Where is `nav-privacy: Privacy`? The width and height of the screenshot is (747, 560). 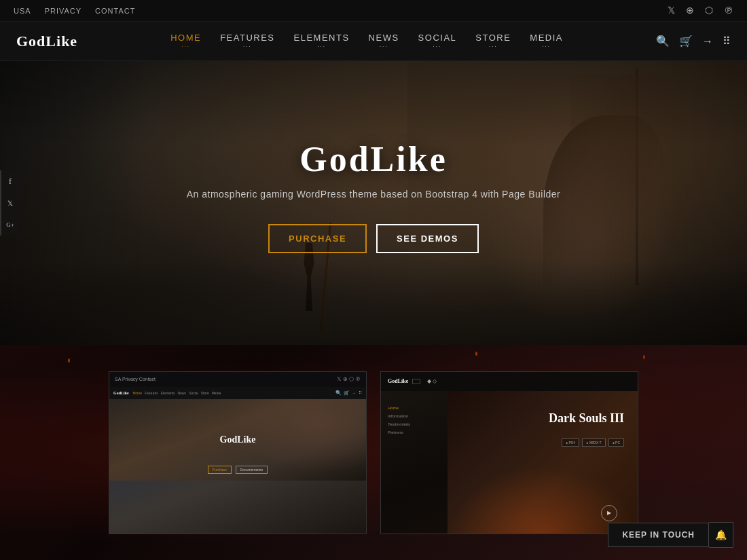
nav-privacy: Privacy is located at coordinates (63, 11).